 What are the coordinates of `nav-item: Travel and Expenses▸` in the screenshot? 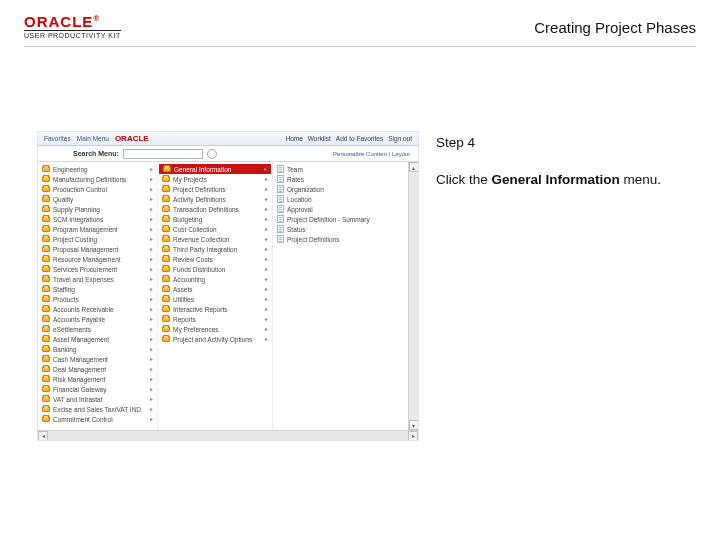 It's located at (98, 279).